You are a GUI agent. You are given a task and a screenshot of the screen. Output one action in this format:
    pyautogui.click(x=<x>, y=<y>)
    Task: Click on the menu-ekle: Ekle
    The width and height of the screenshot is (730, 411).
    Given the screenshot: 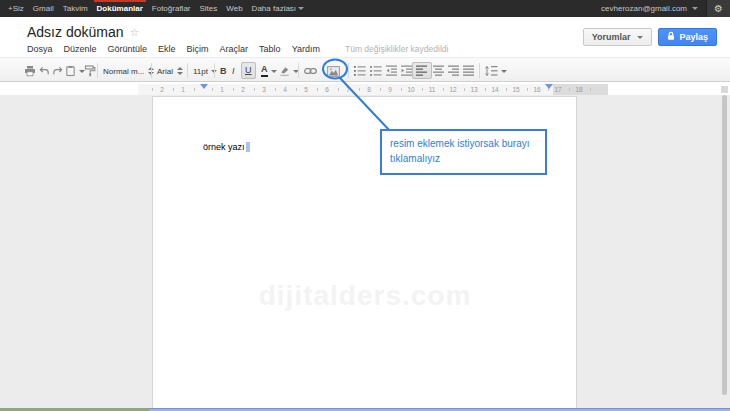 What is the action you would take?
    pyautogui.click(x=167, y=49)
    